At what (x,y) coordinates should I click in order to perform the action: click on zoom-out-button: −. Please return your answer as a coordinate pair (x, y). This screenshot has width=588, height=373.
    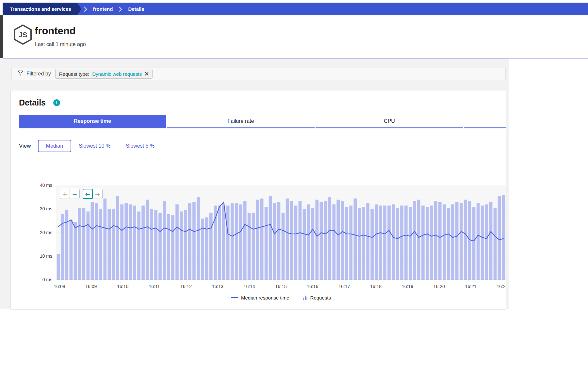
    Looking at the image, I should click on (74, 194).